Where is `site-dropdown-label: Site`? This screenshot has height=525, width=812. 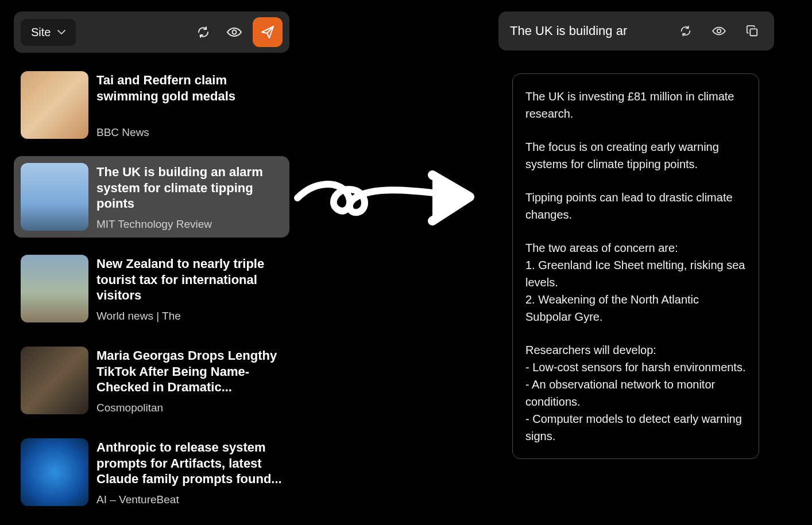 site-dropdown-label: Site is located at coordinates (41, 32).